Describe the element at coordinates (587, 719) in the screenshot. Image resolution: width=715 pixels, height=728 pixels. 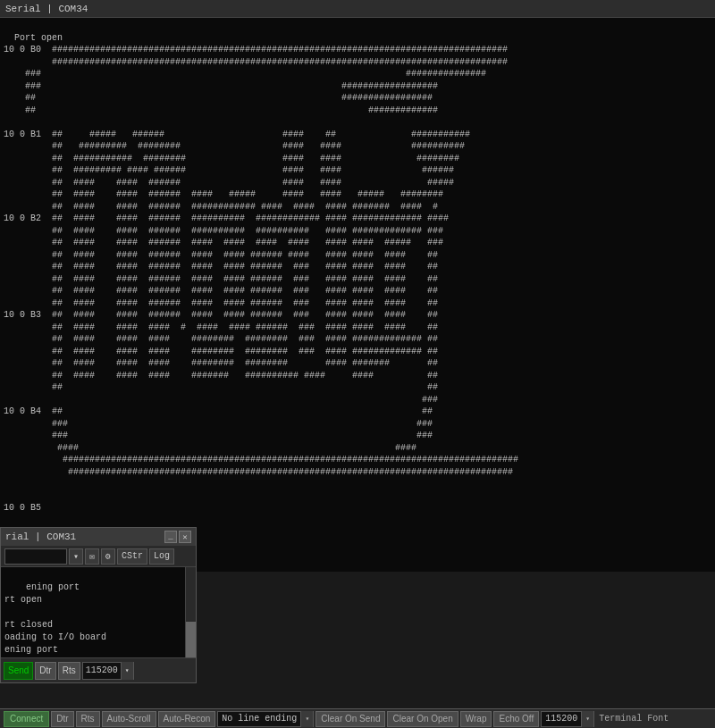
I see `baud-dropdown-arrow: ▾` at that location.